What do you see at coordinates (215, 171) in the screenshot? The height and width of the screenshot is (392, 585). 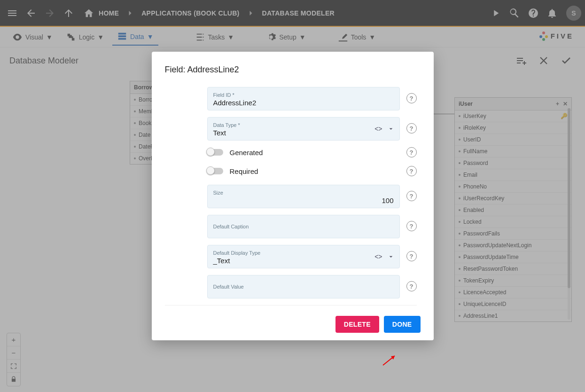 I see `required-toggle` at bounding box center [215, 171].